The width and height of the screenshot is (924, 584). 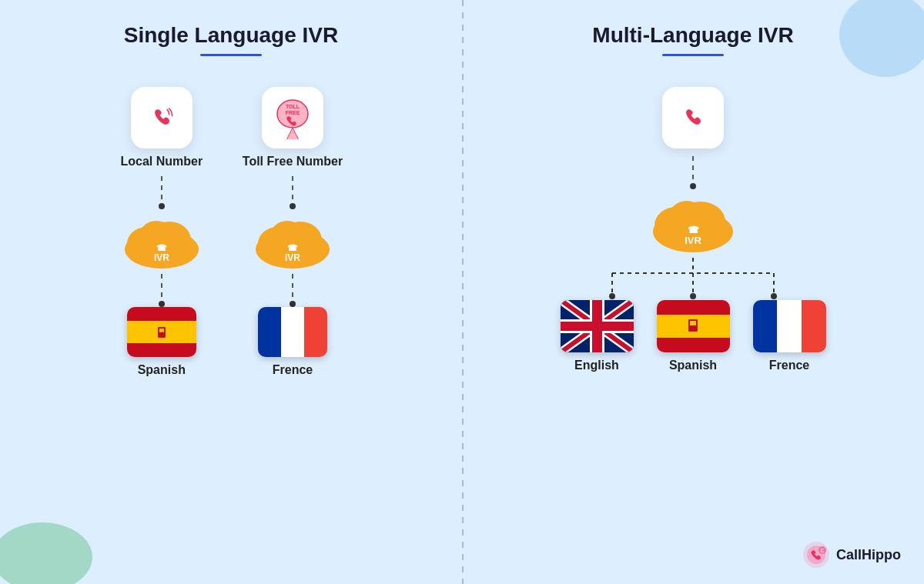 What do you see at coordinates (316, 332) in the screenshot?
I see `france-red-left` at bounding box center [316, 332].